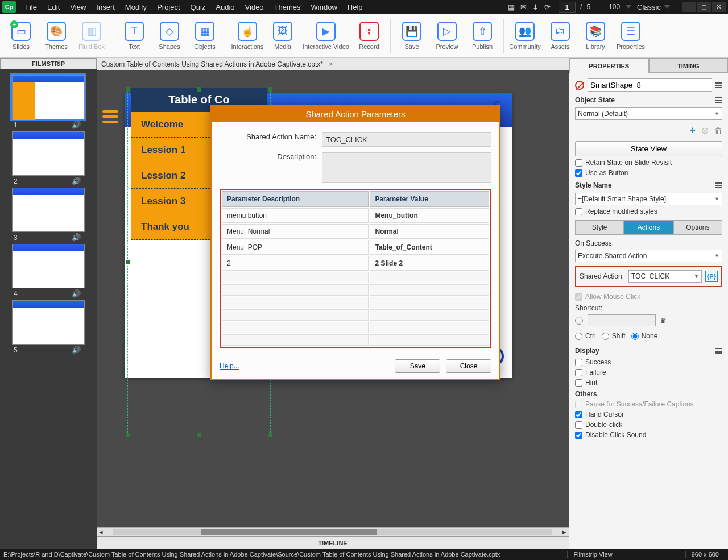  Describe the element at coordinates (579, 337) in the screenshot. I see `ctrl-radio` at that location.